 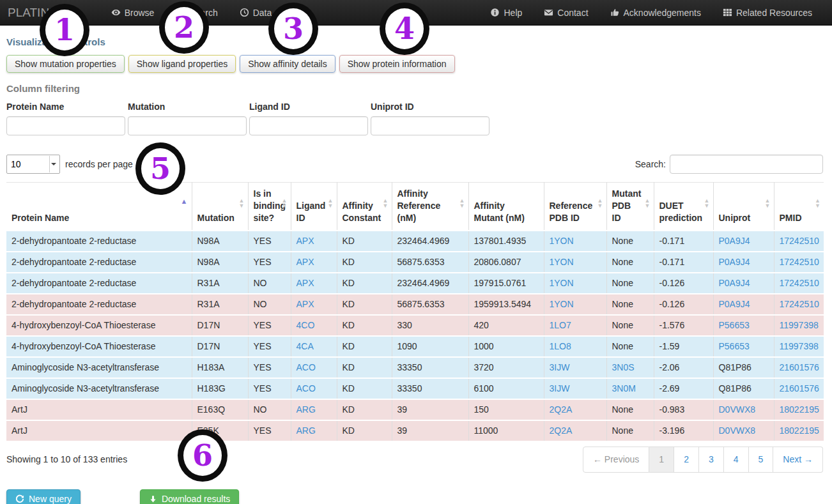 I want to click on show-mutation-properties-button: Show mutation properties, so click(x=65, y=64).